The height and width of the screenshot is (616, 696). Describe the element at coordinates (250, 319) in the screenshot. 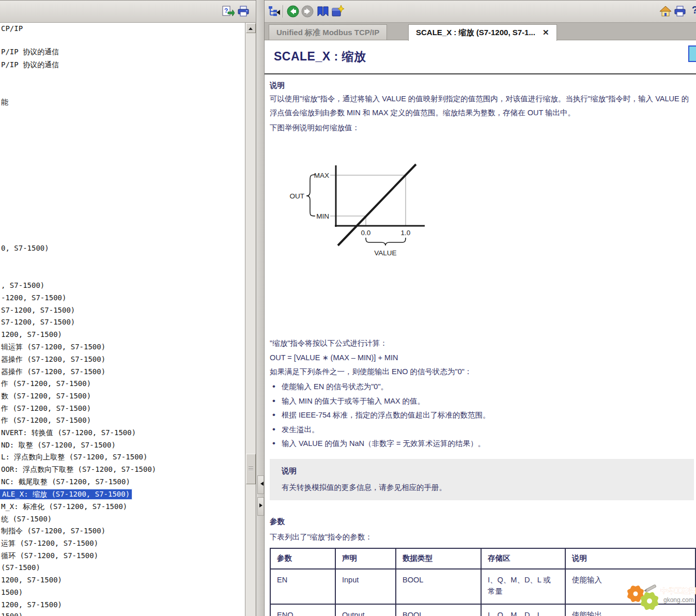

I see `tree-scrollbar` at that location.